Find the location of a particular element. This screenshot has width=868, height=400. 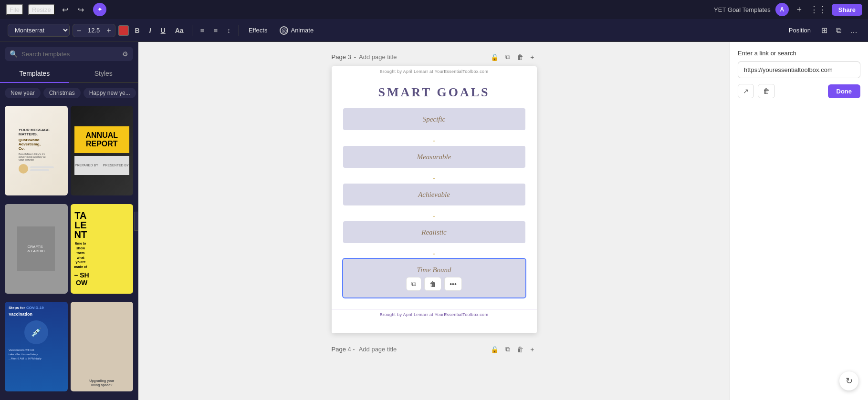

lock-page-button: 🔒 is located at coordinates (494, 57).